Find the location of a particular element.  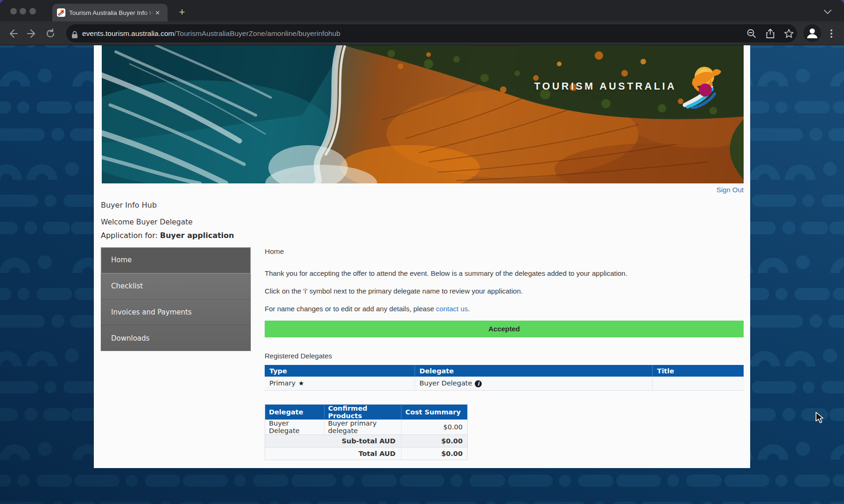

url-path: /TourismAustraliaBuyerZone/amonline/buye… is located at coordinates (257, 34).